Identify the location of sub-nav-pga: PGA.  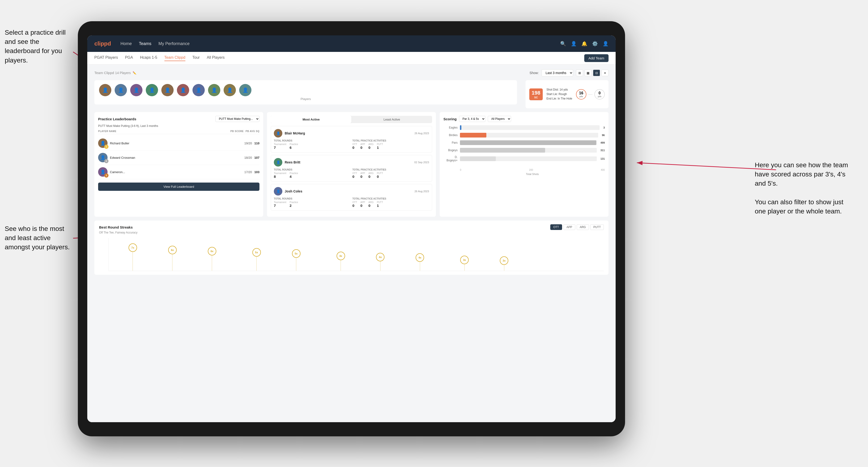
(129, 58).